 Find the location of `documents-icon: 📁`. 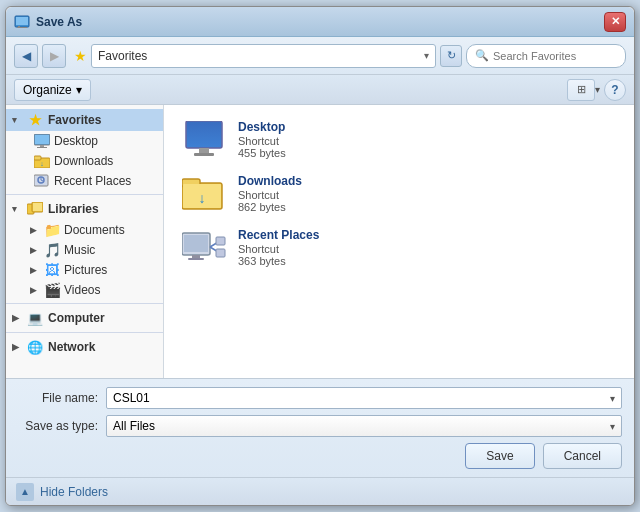

documents-icon: 📁 is located at coordinates (52, 230).